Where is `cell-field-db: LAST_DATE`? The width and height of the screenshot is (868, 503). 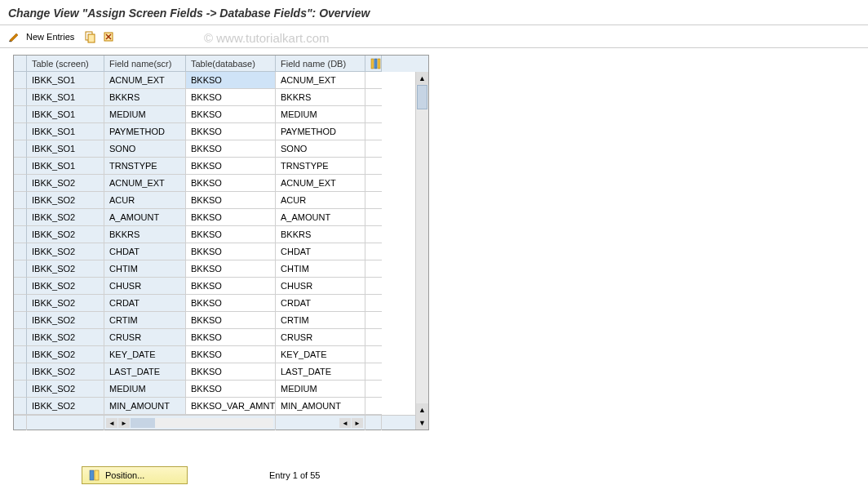
cell-field-db: LAST_DATE is located at coordinates (321, 372).